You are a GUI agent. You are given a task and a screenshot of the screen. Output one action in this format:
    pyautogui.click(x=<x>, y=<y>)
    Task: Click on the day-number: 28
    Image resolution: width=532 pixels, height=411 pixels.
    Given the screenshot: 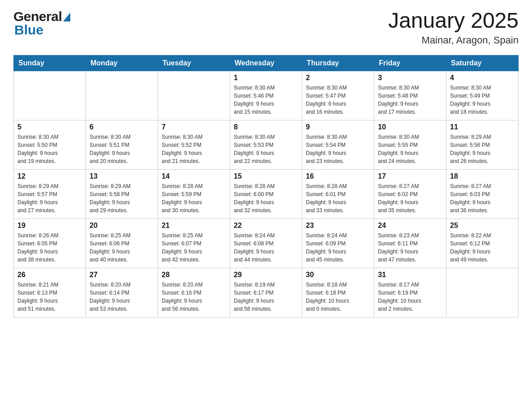 What is the action you would take?
    pyautogui.click(x=194, y=275)
    